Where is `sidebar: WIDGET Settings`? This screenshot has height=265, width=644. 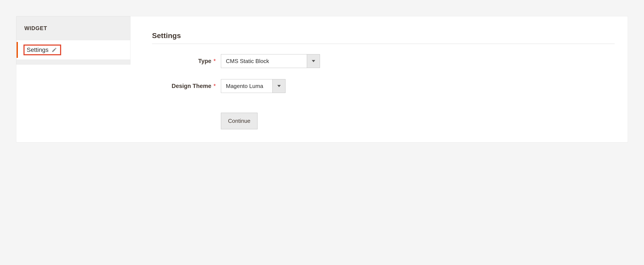 sidebar: WIDGET Settings is located at coordinates (74, 79).